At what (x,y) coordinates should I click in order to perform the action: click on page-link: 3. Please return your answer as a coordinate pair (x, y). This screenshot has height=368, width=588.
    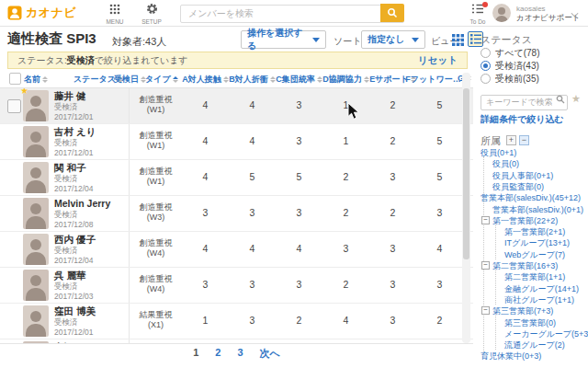
    Looking at the image, I should click on (240, 353).